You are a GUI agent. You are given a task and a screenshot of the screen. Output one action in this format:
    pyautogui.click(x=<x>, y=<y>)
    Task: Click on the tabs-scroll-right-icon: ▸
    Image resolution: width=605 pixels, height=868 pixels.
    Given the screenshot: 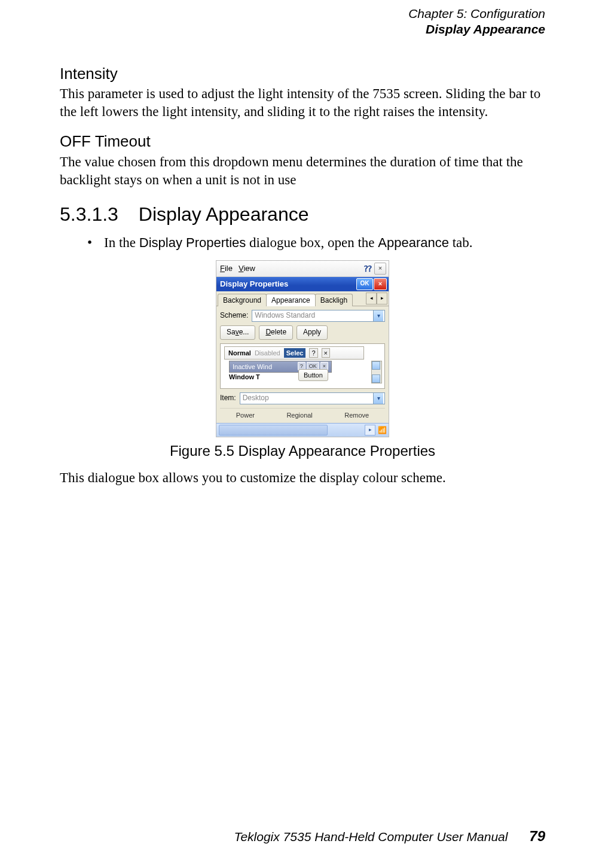 What is the action you would take?
    pyautogui.click(x=382, y=299)
    